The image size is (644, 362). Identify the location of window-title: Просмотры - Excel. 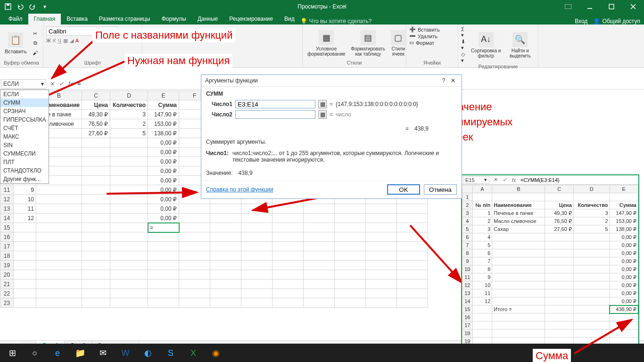
(322, 7).